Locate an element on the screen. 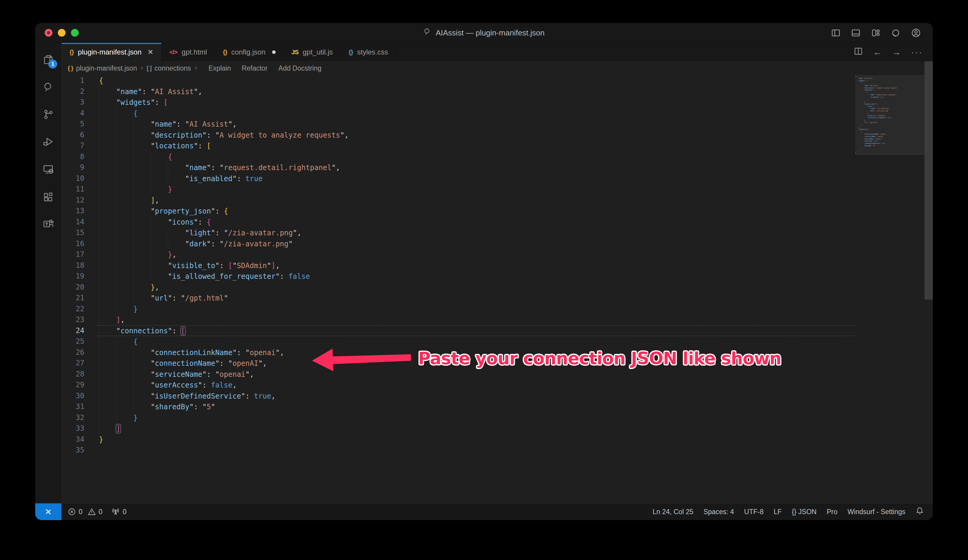 This screenshot has width=968, height=560. line-content: ] is located at coordinates (475, 428).